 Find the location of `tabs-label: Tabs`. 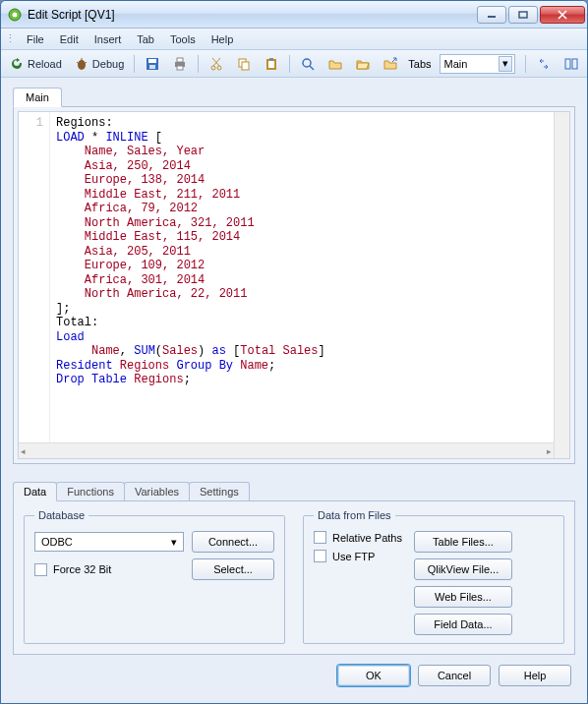

tabs-label: Tabs is located at coordinates (419, 64).